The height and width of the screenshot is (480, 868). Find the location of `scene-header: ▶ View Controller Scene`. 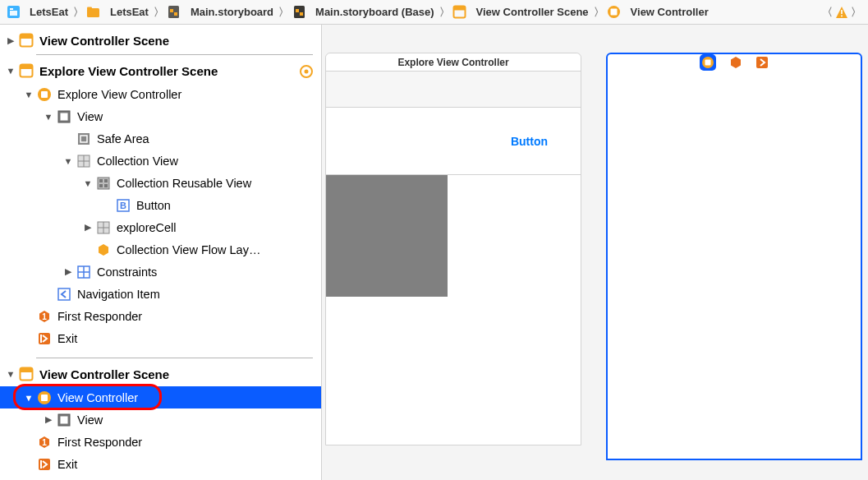

scene-header: ▶ View Controller Scene is located at coordinates (161, 40).